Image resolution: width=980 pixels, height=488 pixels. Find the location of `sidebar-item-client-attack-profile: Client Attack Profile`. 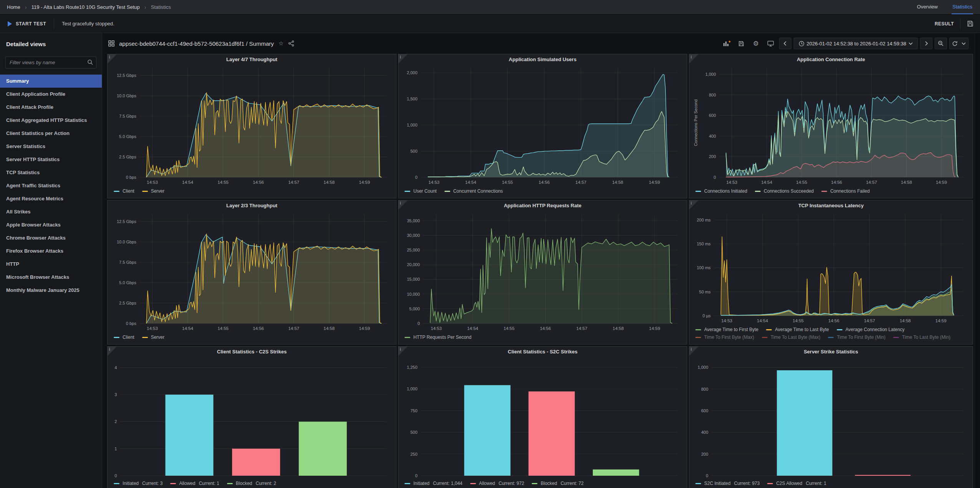

sidebar-item-client-attack-profile: Client Attack Profile is located at coordinates (51, 107).